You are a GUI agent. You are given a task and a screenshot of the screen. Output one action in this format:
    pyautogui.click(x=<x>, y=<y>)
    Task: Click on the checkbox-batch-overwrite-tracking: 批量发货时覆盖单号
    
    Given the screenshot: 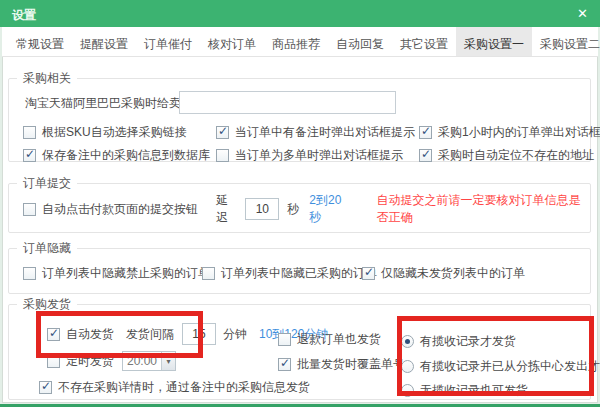 What is the action you would take?
    pyautogui.click(x=342, y=364)
    